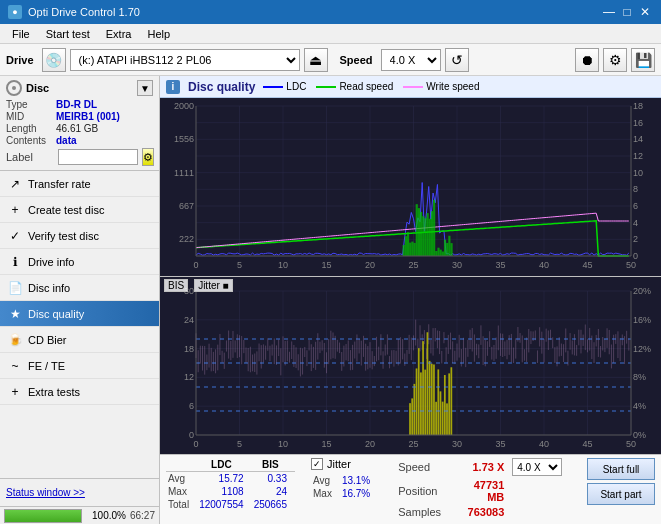 The width and height of the screenshot is (661, 524). What do you see at coordinates (185, 60) in the screenshot?
I see `drive-select: (k:) ATAPI iHBS112 2 PL06` at bounding box center [185, 60].